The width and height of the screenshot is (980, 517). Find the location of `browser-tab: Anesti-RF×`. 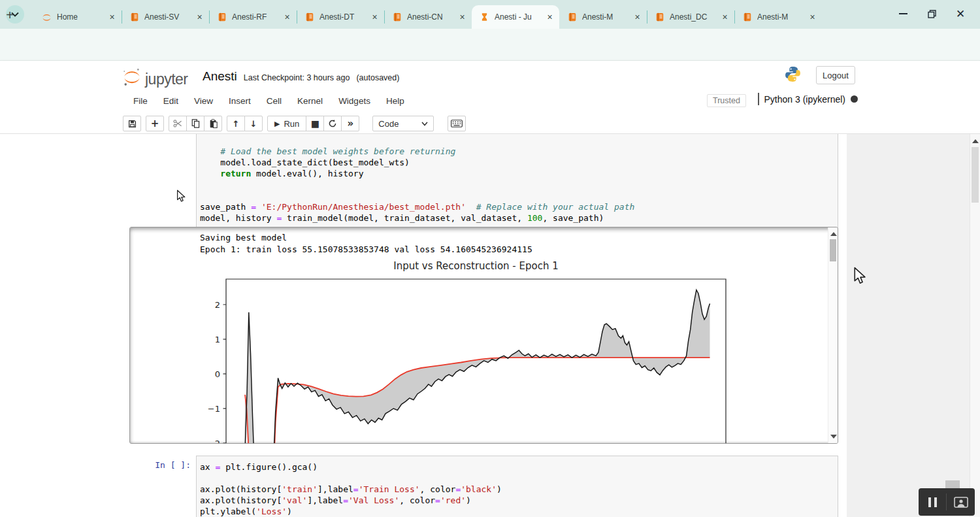

browser-tab: Anesti-RF× is located at coordinates (253, 17).